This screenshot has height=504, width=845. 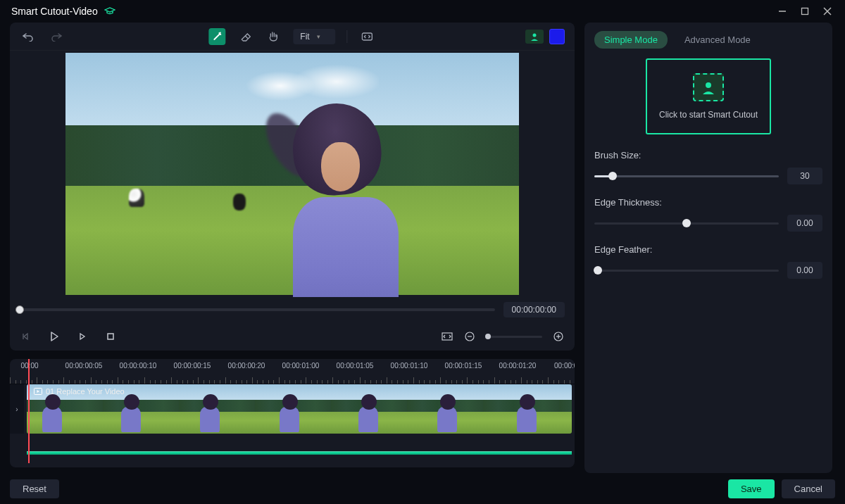 What do you see at coordinates (687, 270) in the screenshot?
I see `edge-feather-slider` at bounding box center [687, 270].